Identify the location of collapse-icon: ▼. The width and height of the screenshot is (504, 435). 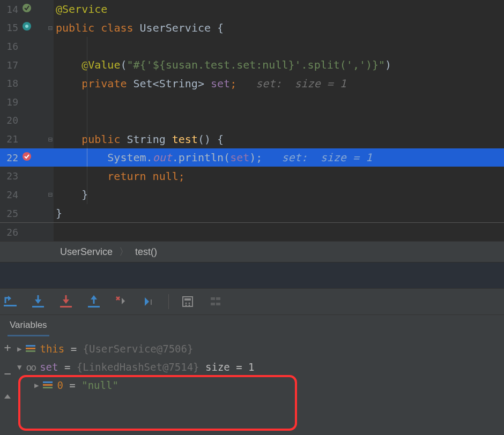
(19, 367).